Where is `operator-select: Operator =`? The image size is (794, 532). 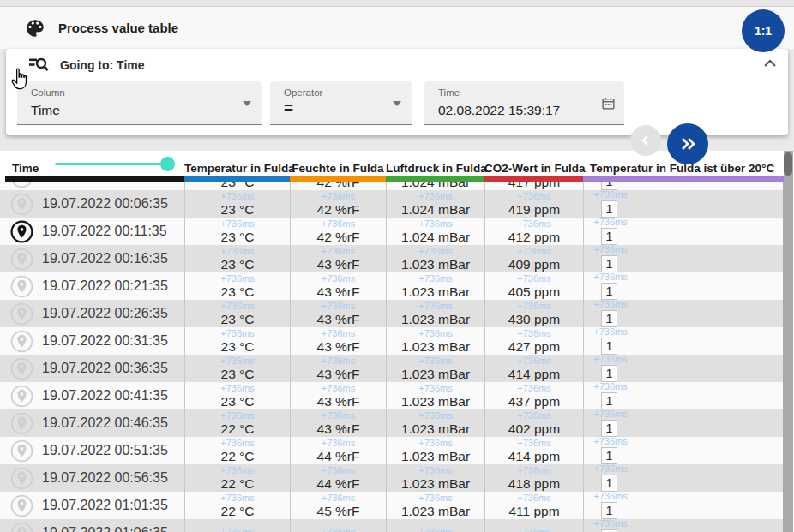
operator-select: Operator = is located at coordinates (341, 103).